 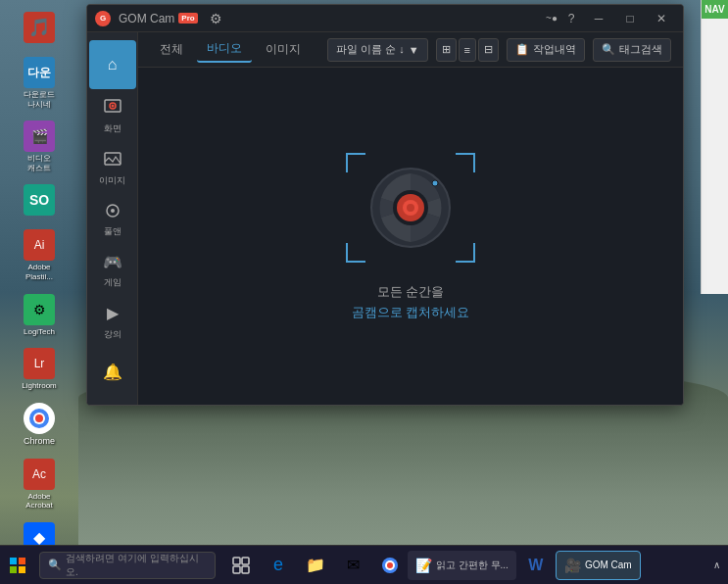 I want to click on sidebar-item-image: 이미지, so click(x=113, y=168).